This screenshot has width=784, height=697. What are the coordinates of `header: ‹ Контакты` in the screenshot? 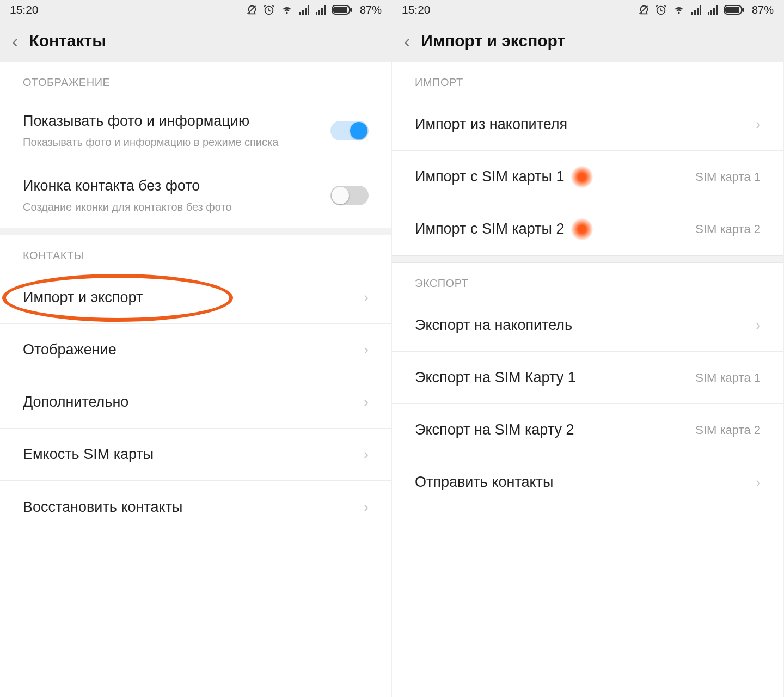 It's located at (196, 41).